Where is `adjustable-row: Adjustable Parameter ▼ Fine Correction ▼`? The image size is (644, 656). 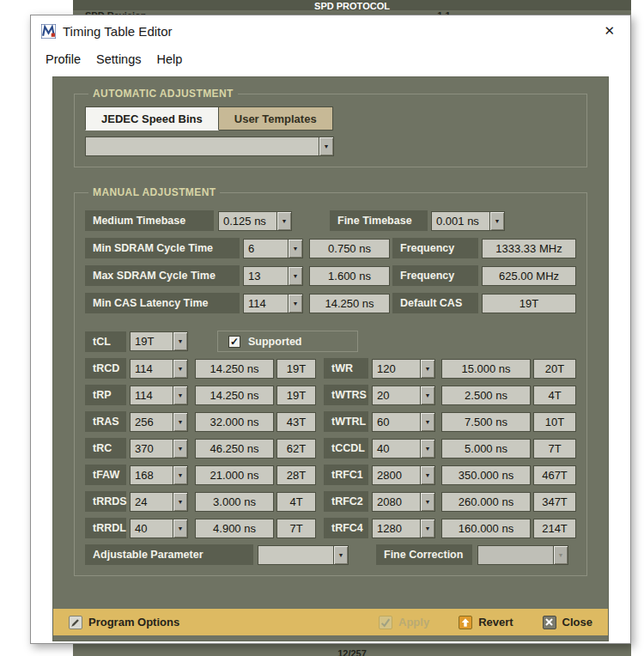
adjustable-row: Adjustable Parameter ▼ Fine Correction ▼ is located at coordinates (331, 555).